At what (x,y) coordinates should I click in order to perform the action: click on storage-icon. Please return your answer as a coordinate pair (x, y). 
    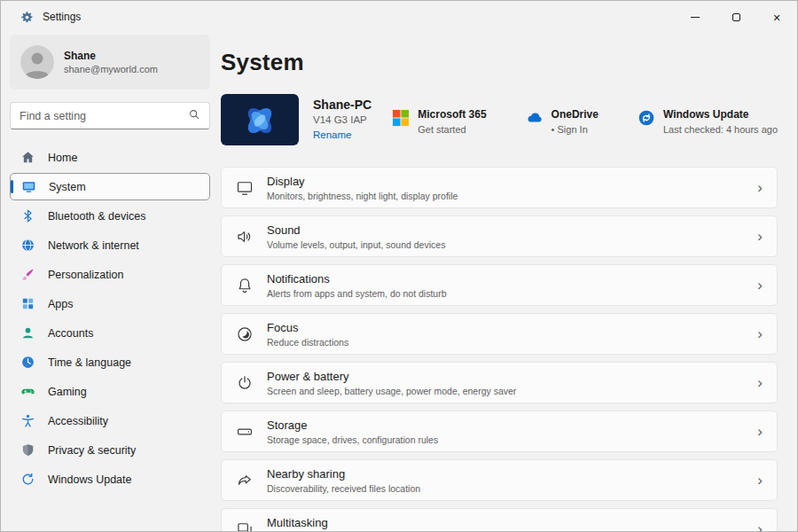
    Looking at the image, I should click on (245, 432).